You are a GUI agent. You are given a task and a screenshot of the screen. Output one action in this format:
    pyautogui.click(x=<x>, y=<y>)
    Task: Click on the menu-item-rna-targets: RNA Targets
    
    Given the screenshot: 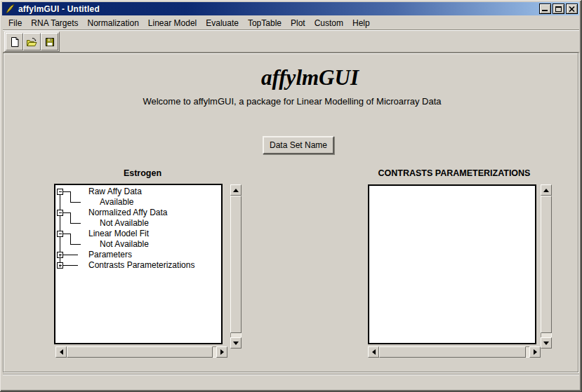 What is the action you would take?
    pyautogui.click(x=55, y=23)
    